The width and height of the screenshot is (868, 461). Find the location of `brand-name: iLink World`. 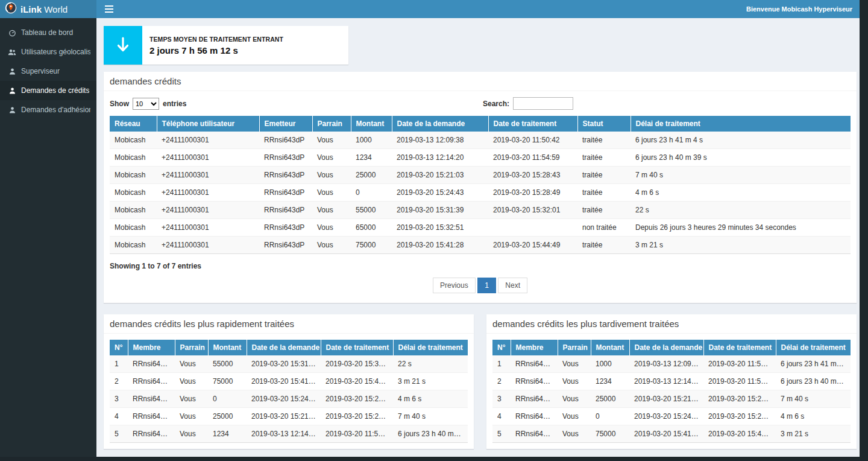

brand-name: iLink World is located at coordinates (44, 10).